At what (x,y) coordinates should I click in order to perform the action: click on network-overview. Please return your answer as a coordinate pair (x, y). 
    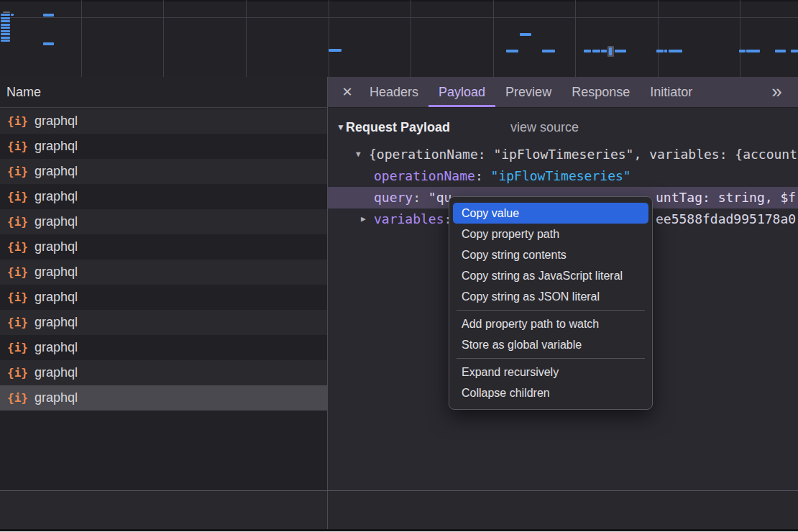
    Looking at the image, I should click on (399, 39).